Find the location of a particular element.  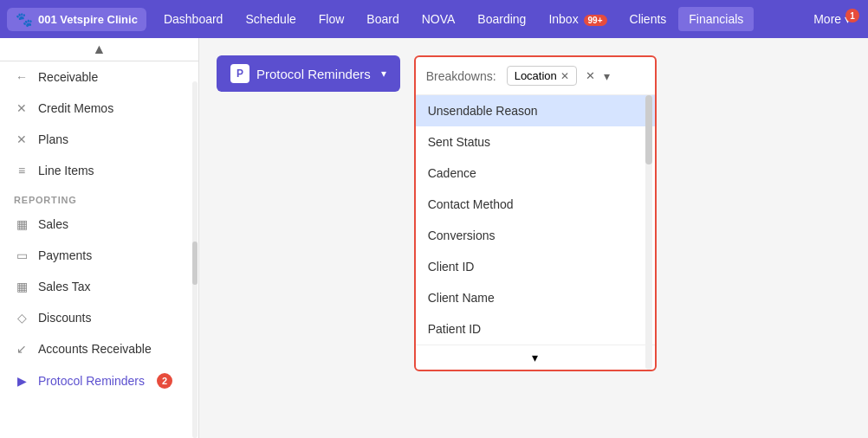

breakdowns-dropdown-arrow: ▾ is located at coordinates (606, 76).